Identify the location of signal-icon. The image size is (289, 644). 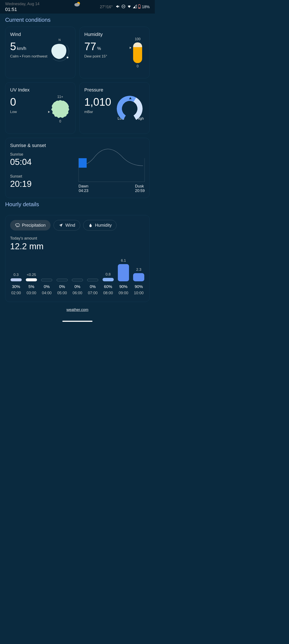
(135, 7).